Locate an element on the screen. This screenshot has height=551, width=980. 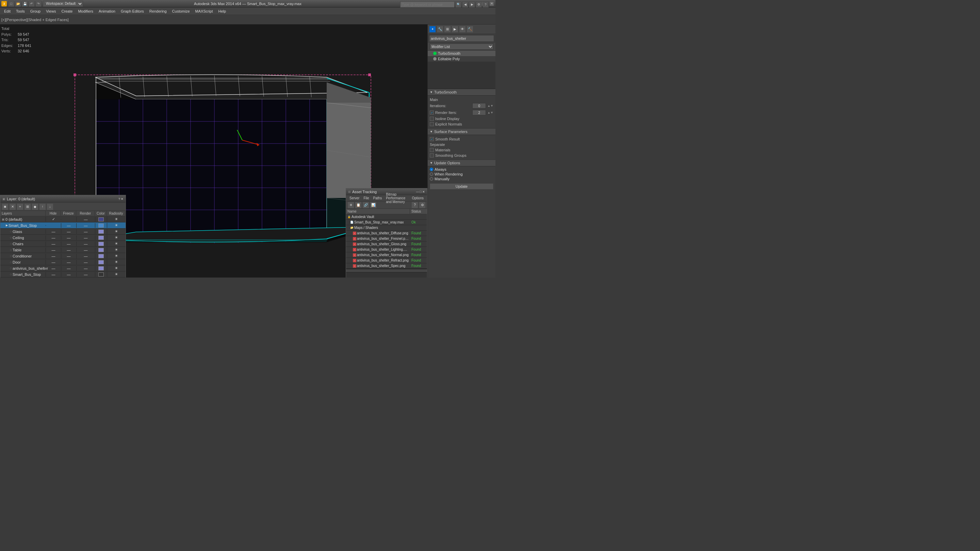
iterations-input is located at coordinates (479, 106).